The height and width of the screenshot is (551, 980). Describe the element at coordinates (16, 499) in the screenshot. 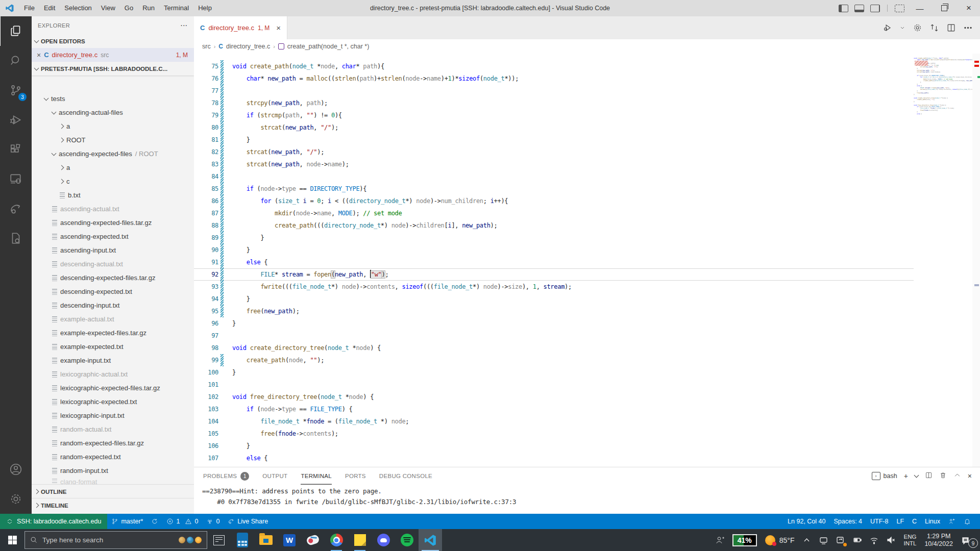

I see `settings-gear-icon` at that location.